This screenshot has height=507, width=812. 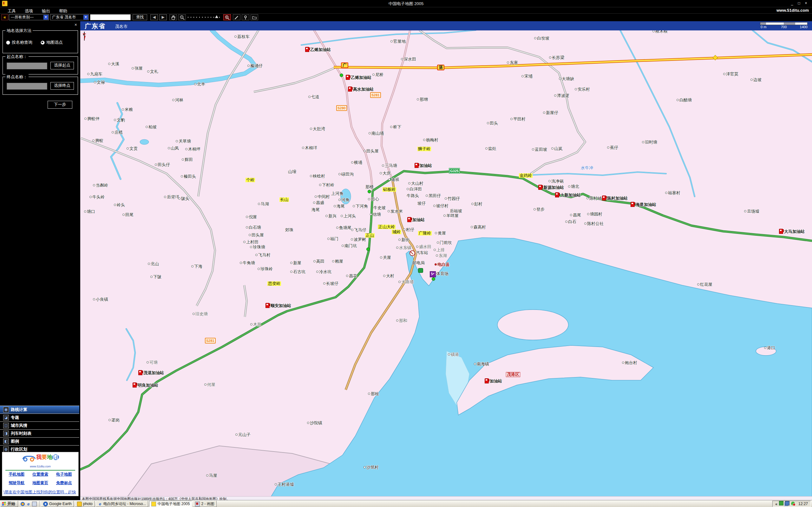 I want to click on sidebar-item-图例: ◧图例, so click(x=40, y=441).